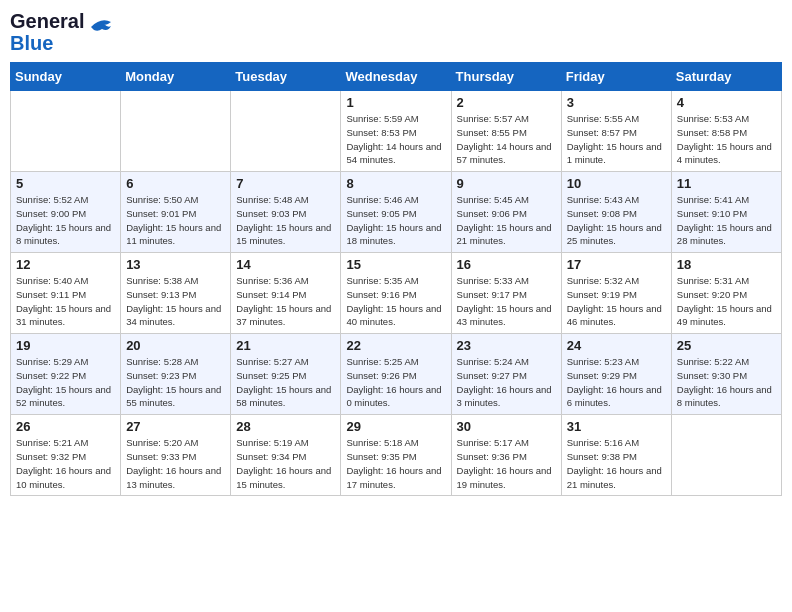 The height and width of the screenshot is (612, 792). I want to click on week-row-3: 12Sunrise: 5:40 AM Sunset: 9:11 PM Dayli…, so click(396, 294).